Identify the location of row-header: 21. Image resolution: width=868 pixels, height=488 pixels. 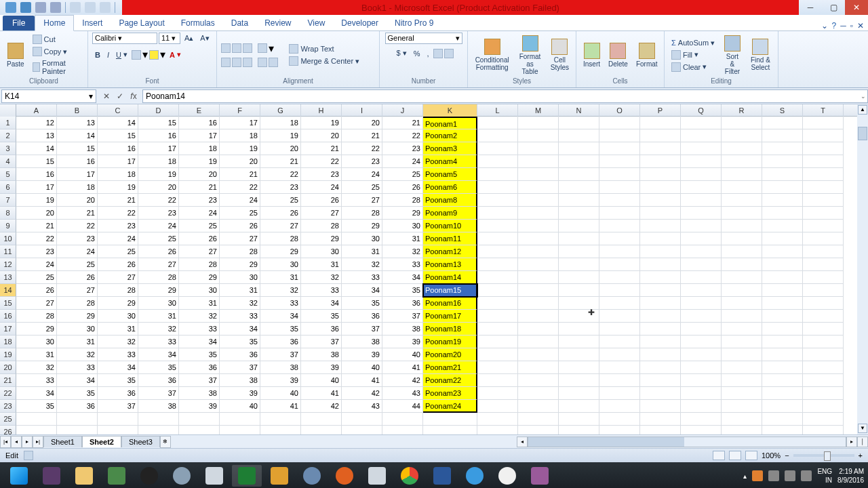
(8, 381).